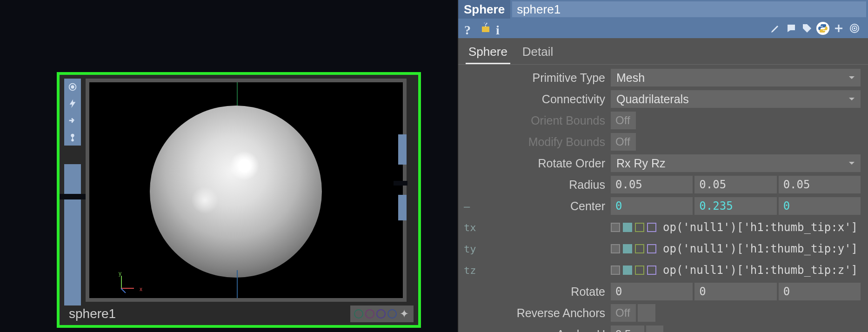  Describe the element at coordinates (641, 164) in the screenshot. I see `rotate-order-value: Rx Ry Rz` at that location.